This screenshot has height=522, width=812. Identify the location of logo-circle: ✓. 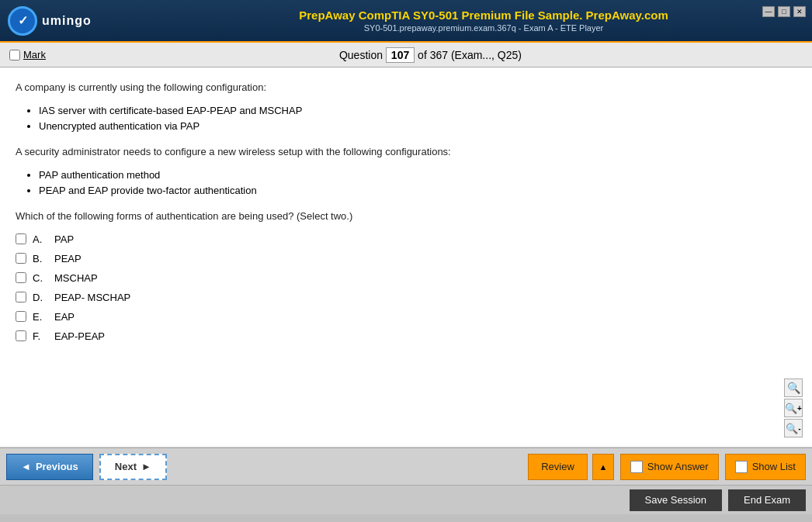
(23, 21).